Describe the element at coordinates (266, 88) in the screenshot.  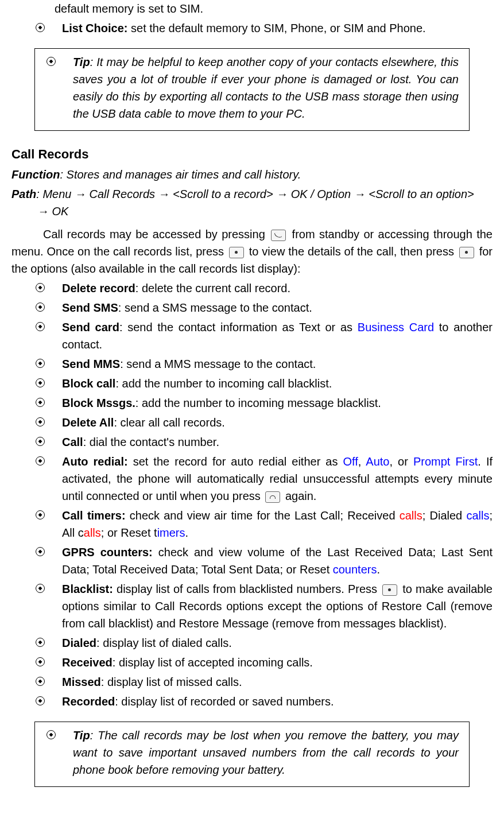
I see `tip-1-text: Tip: It may be helpful to keep another c…` at that location.